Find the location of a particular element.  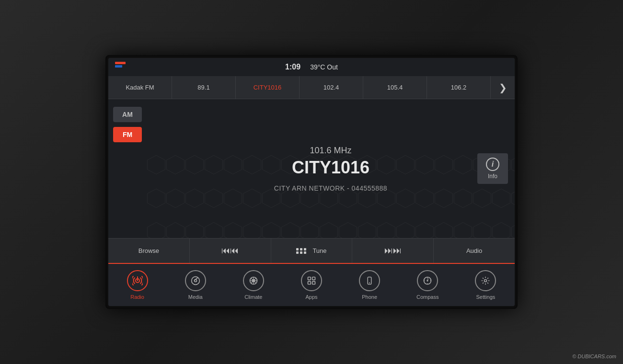

bottom-nav: Radio Media is located at coordinates (312, 284).